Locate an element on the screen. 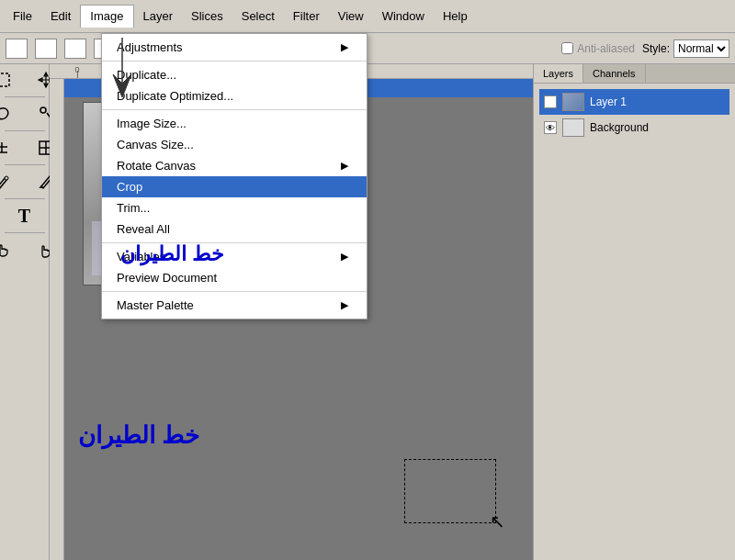 The image size is (735, 560). submenu-arrow-master-palette: ▶ is located at coordinates (345, 305).